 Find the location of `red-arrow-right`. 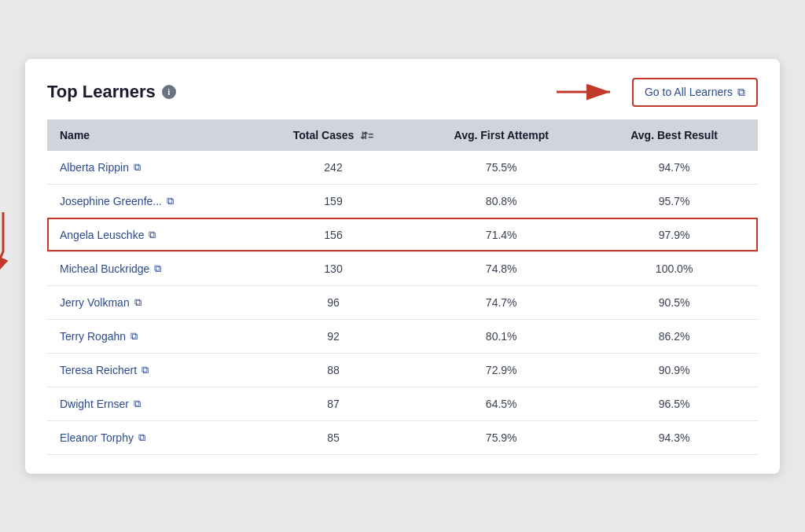

red-arrow-right is located at coordinates (588, 92).